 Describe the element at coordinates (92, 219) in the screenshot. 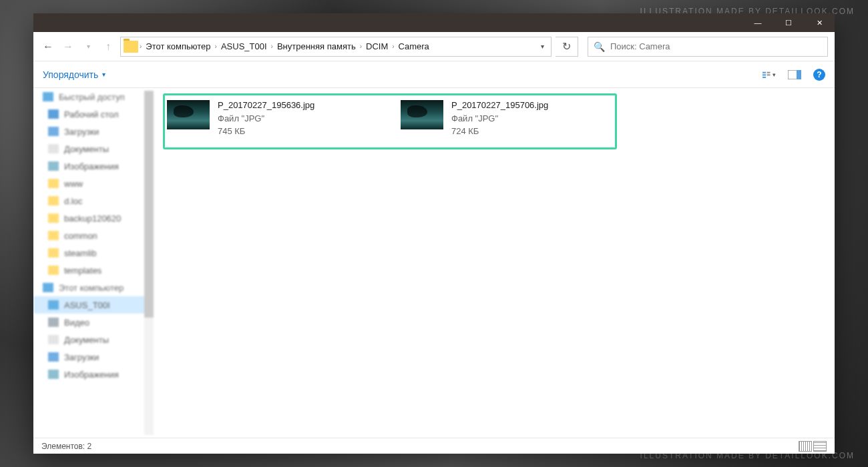

I see `sidebar-item-label: backup120620` at that location.